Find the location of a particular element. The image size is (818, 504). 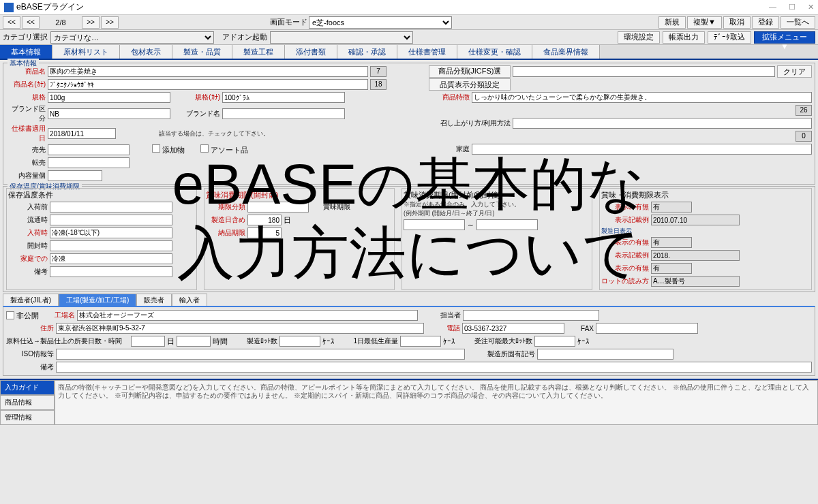

person-input is located at coordinates (531, 315).